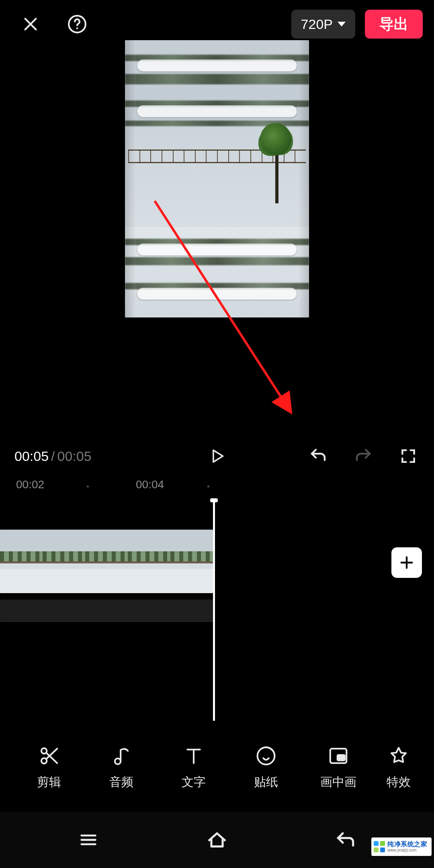 The width and height of the screenshot is (434, 868). What do you see at coordinates (394, 24) in the screenshot?
I see `export-button-label: 导出` at bounding box center [394, 24].